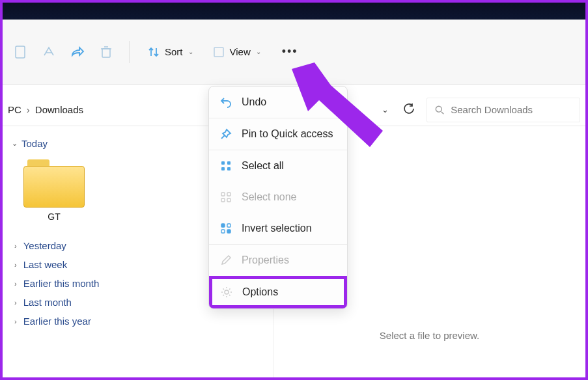 The width and height of the screenshot is (588, 380). What do you see at coordinates (14, 109) in the screenshot?
I see `breadcrumb-pc: PC` at bounding box center [14, 109].